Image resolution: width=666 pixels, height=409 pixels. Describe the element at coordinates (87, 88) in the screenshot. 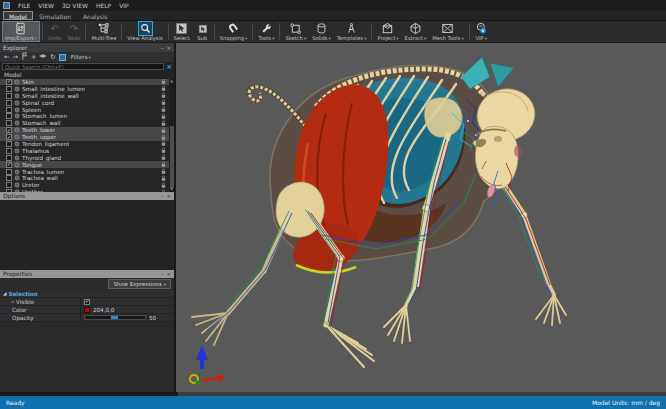

I see `tree-item-small-intestine-lumen: Small_intestine_lumen` at that location.